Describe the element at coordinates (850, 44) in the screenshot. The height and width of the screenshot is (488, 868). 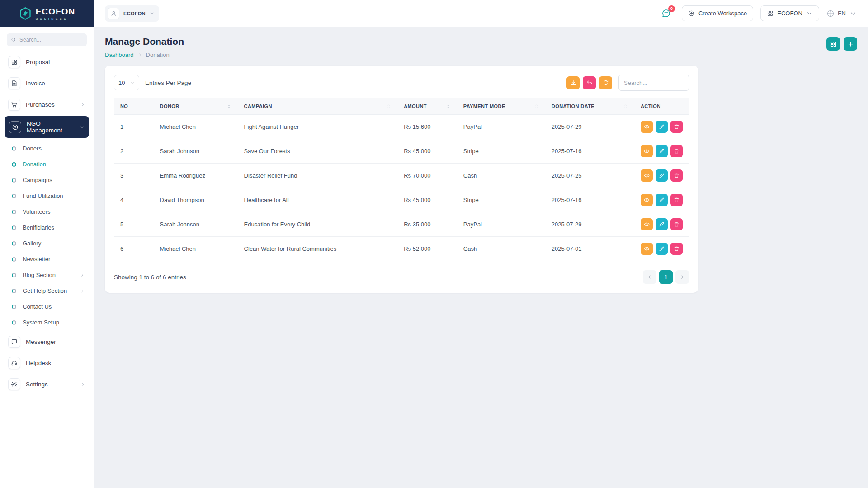
I see `add-donation-button` at that location.